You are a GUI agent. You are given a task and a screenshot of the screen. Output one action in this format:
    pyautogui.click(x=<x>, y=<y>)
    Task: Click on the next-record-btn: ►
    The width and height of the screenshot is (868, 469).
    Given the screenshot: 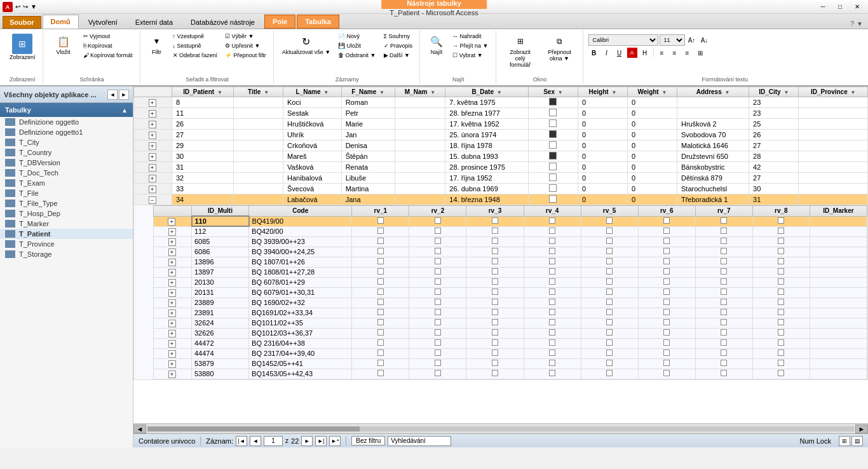 What is the action you would take?
    pyautogui.click(x=307, y=441)
    